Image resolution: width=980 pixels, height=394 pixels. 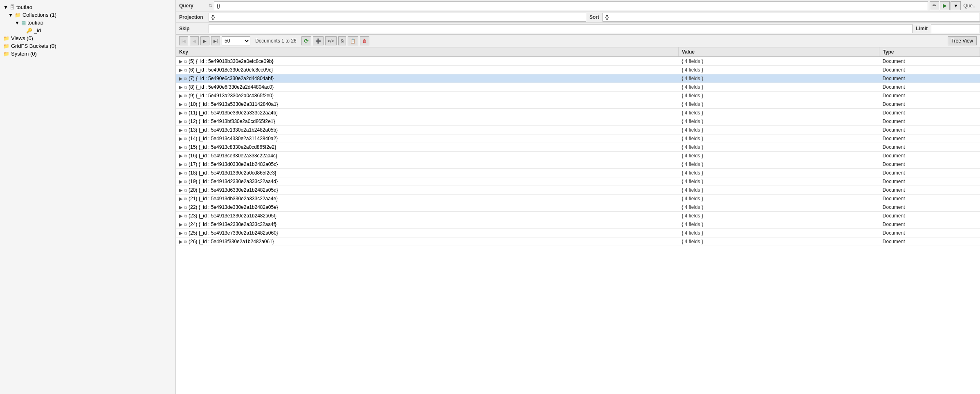 I want to click on table-row: ▶⧉(21) {_id : 5e4913db330e2a333c22aa4e}{…, so click(x=578, y=199).